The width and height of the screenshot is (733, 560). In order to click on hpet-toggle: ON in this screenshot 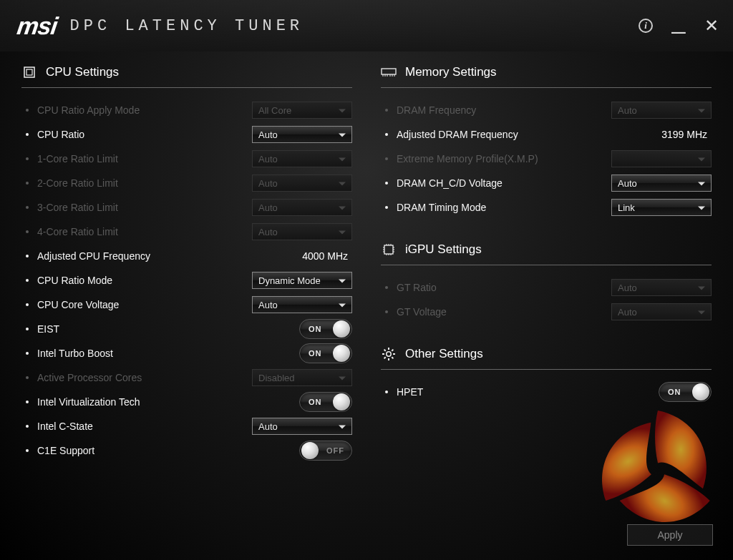, I will do `click(685, 392)`.